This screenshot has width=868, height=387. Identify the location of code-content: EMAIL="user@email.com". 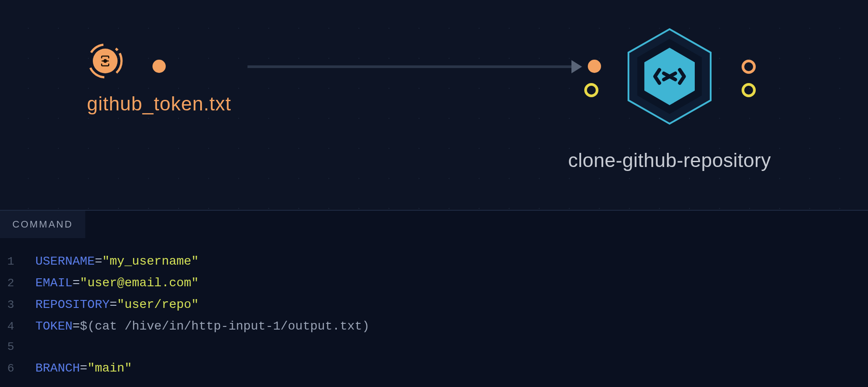
(117, 283).